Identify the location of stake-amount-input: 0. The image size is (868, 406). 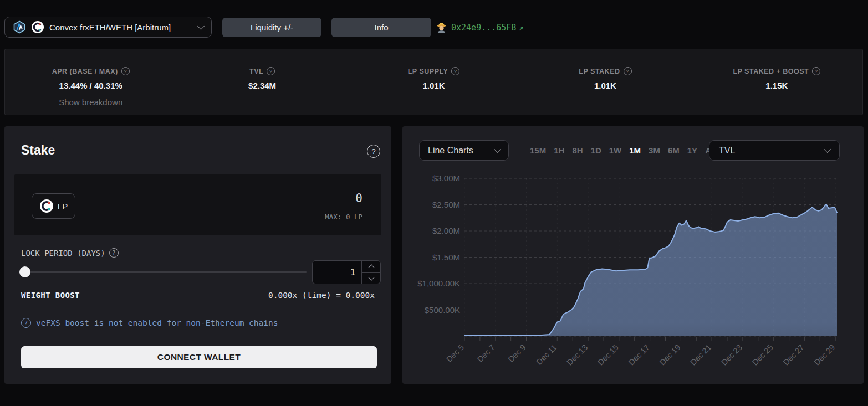
(359, 198).